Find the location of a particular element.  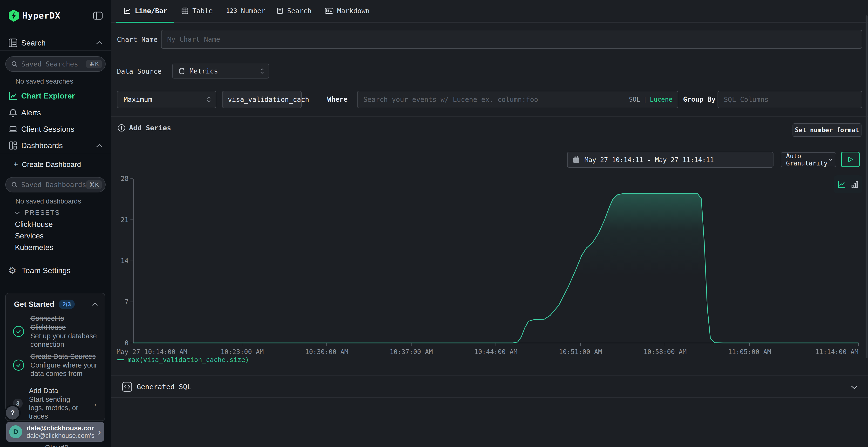

preset-services: Services is located at coordinates (29, 236).